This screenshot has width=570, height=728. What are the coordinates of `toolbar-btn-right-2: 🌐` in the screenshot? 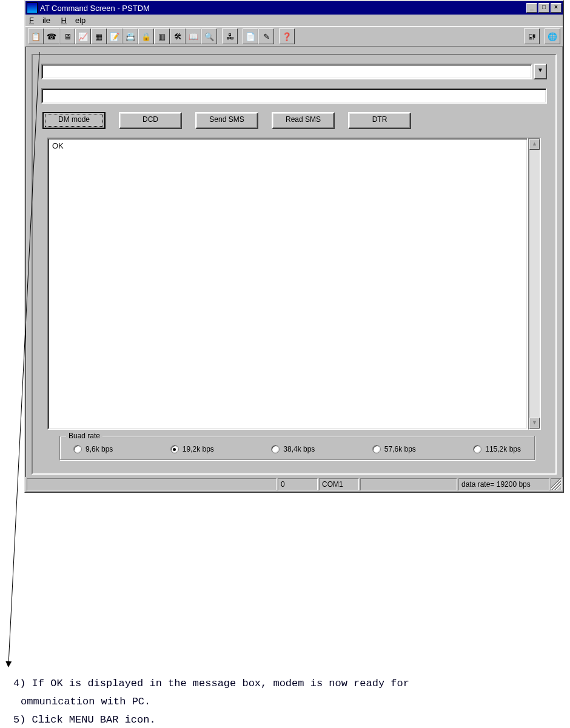 It's located at (552, 36).